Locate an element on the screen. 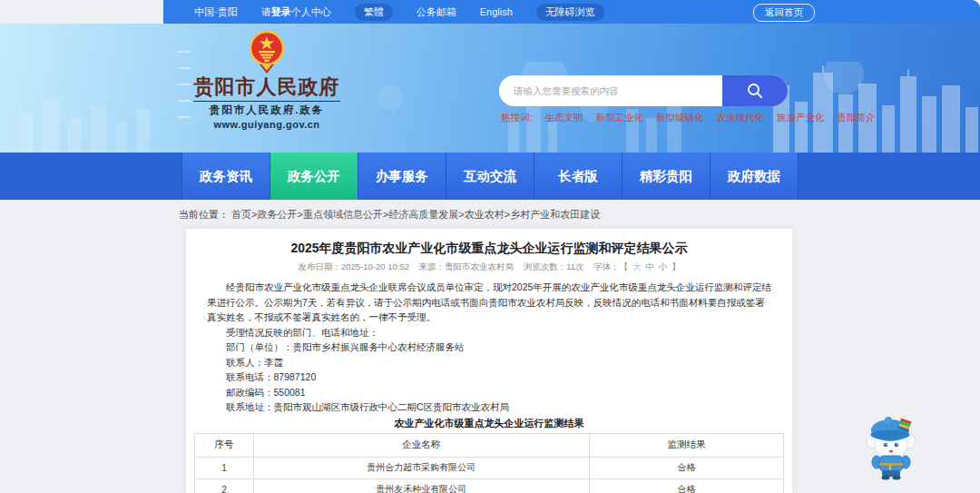  article-paragraph: 受理情况反映的部门、电话和地址： is located at coordinates (489, 332).